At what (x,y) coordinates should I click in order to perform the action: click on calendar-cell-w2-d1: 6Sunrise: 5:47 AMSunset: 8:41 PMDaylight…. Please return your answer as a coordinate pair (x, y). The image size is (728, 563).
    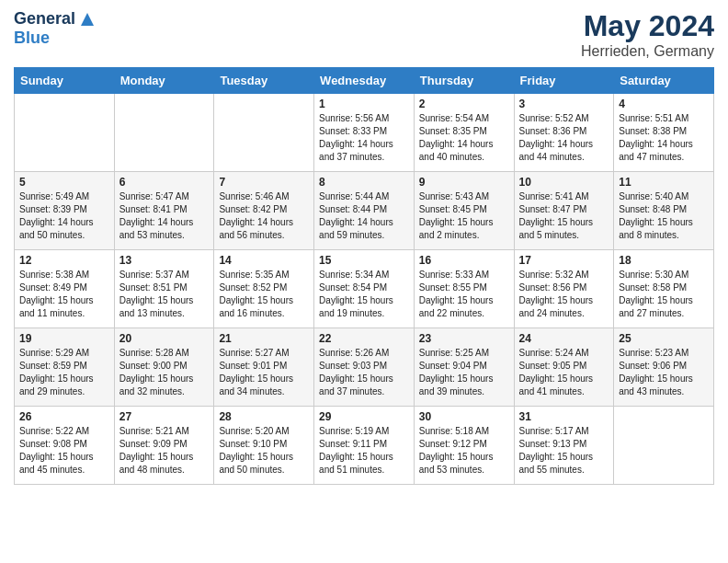
    Looking at the image, I should click on (164, 212).